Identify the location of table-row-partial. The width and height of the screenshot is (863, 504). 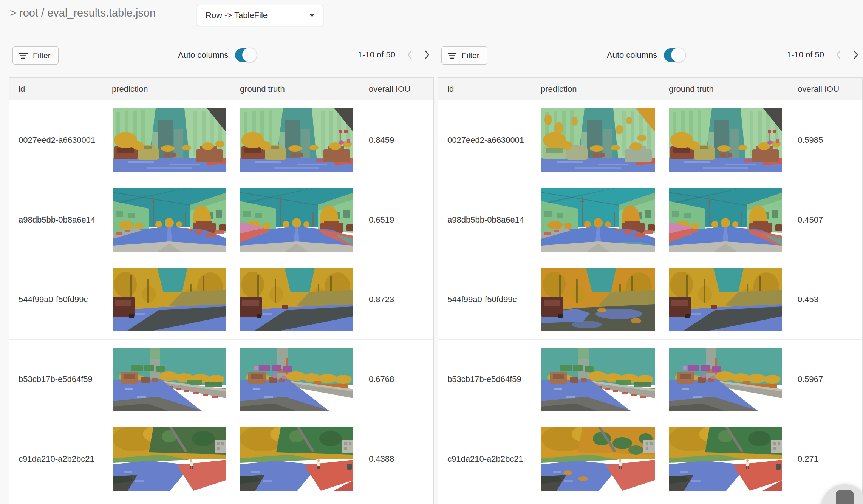
(221, 502).